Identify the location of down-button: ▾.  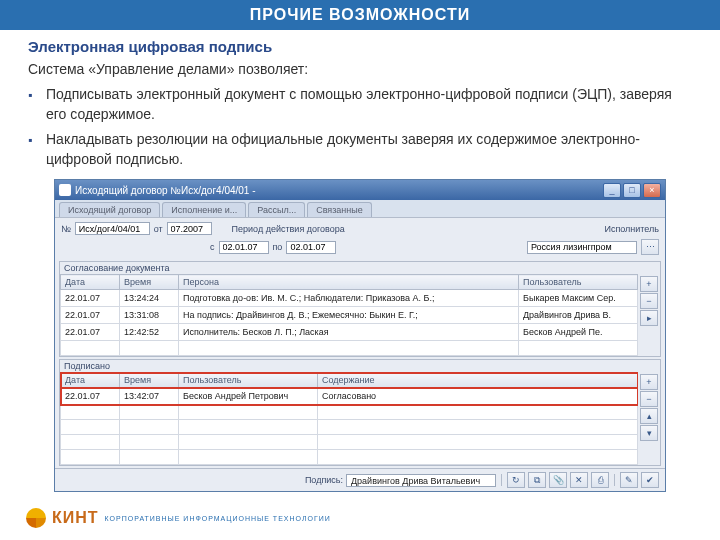
(649, 433).